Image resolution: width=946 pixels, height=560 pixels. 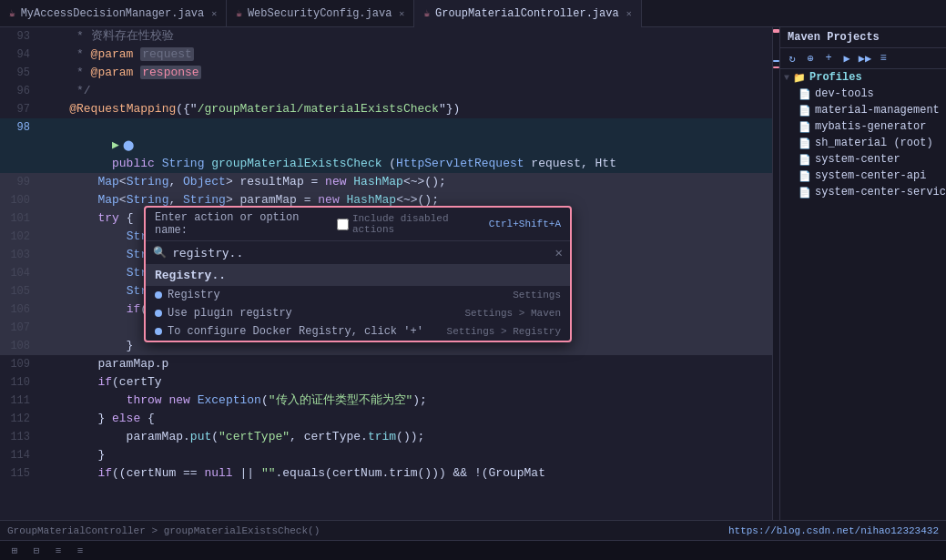 What do you see at coordinates (878, 110) in the screenshot?
I see `tree-item-label: material-management` at bounding box center [878, 110].